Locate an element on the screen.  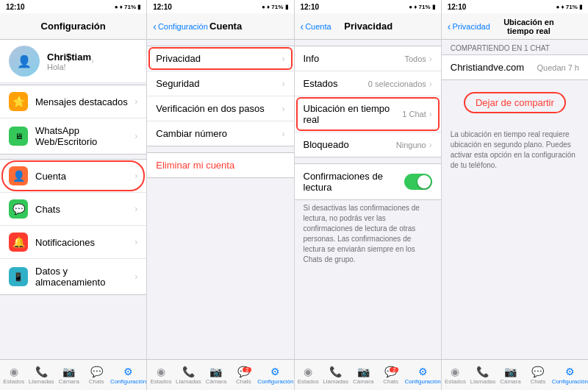
profile-row: 👤 Chri$tiam Hola! › is located at coordinates (74, 62).